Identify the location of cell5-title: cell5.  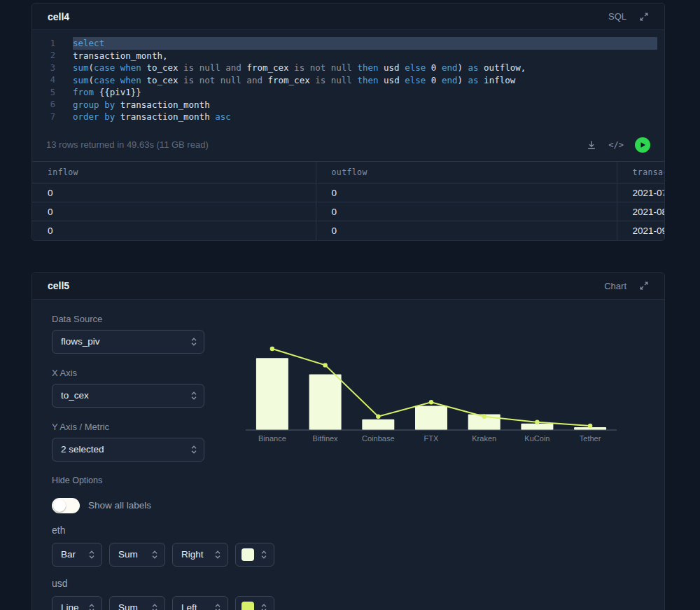
(59, 286).